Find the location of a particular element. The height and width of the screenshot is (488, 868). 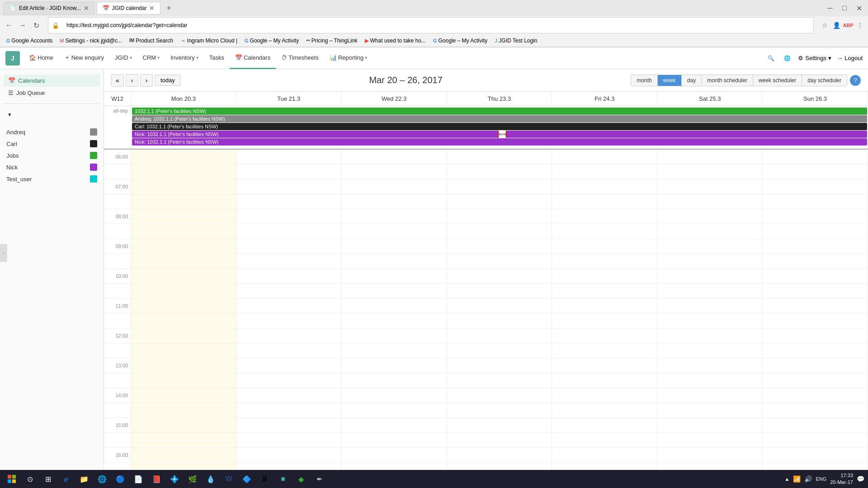

taskbar-app3: 💠 is located at coordinates (175, 479).